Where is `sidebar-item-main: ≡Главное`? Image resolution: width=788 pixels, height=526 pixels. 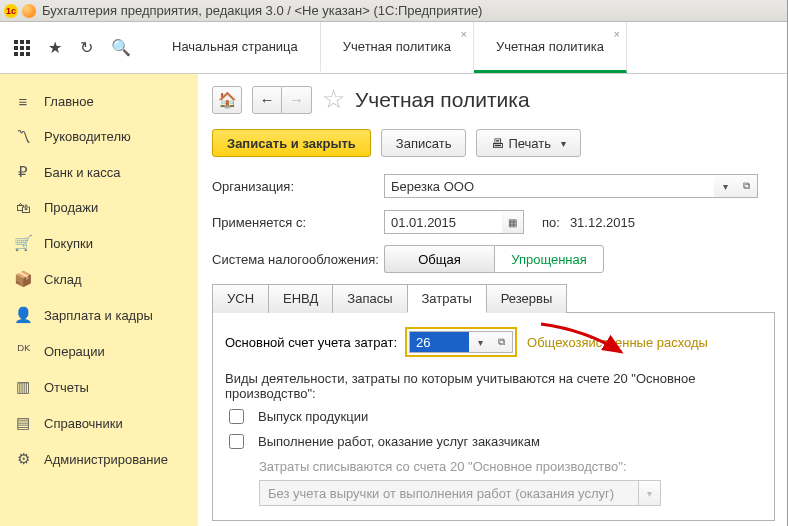 sidebar-item-main: ≡Главное is located at coordinates (99, 102).